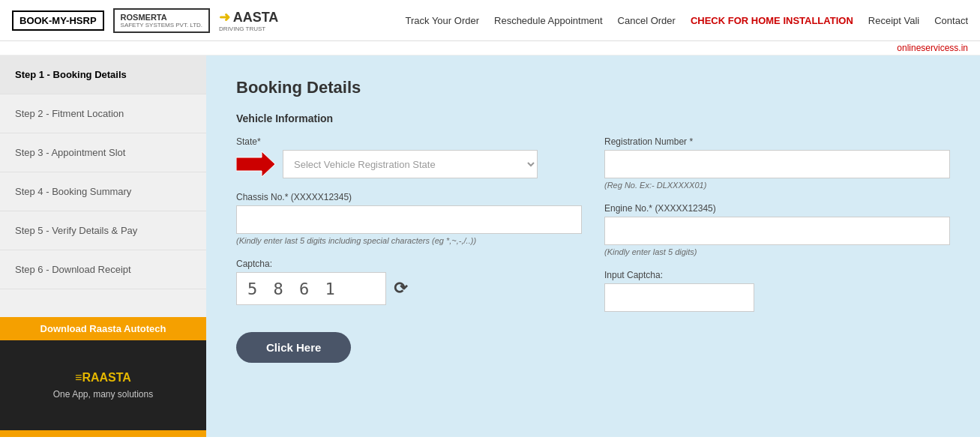 The image size is (980, 440). I want to click on engine-label: Engine No.* (XXXXX12345), so click(777, 208).